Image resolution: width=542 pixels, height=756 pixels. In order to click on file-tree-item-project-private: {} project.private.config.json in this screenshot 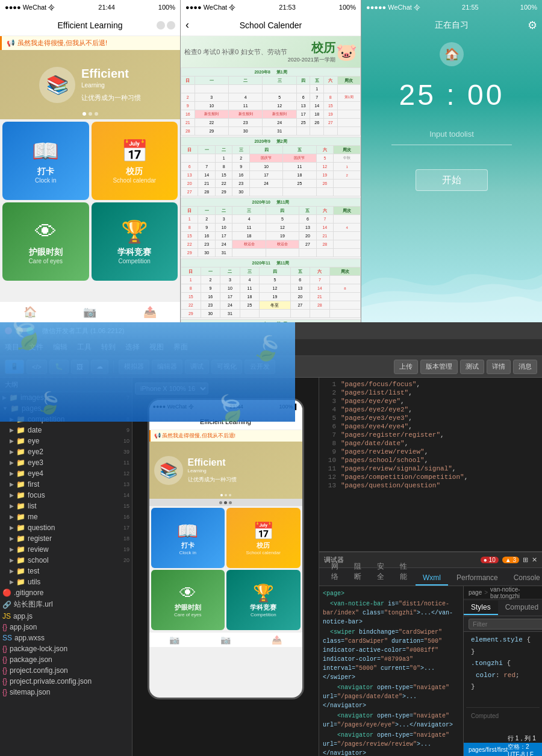, I will do `click(66, 681)`.